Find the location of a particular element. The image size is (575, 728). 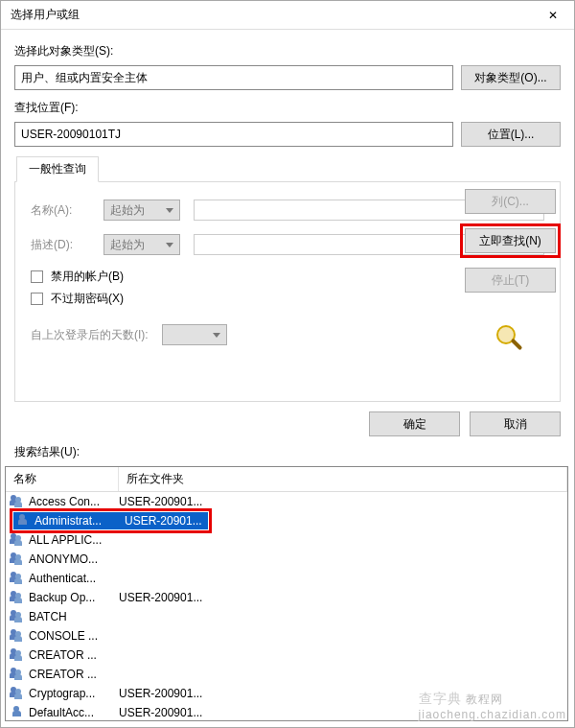

list-item: Authenticat... is located at coordinates (287, 578).